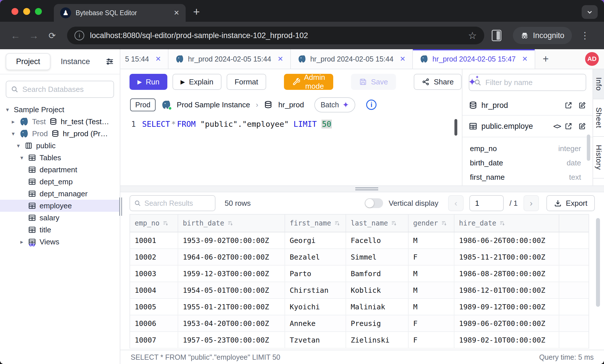 The height and width of the screenshot is (364, 604). What do you see at coordinates (60, 242) in the screenshot?
I see `tree-item-views-group: ▸ Views` at bounding box center [60, 242].